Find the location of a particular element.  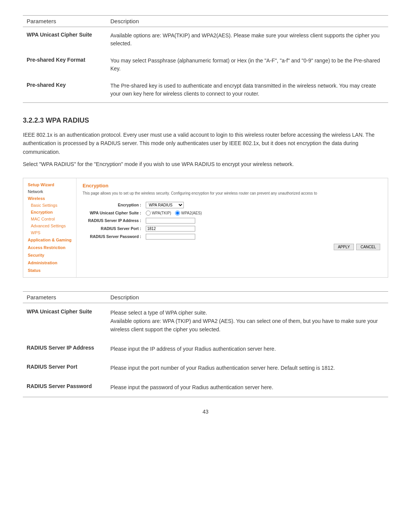

wpa2-aes-text: WPA2(AES) is located at coordinates (191, 213).